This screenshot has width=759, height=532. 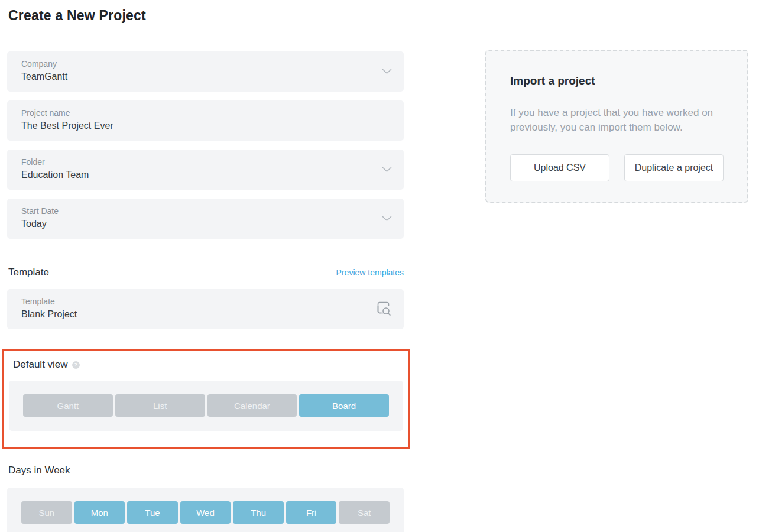 I want to click on help-icon: ?, so click(x=76, y=365).